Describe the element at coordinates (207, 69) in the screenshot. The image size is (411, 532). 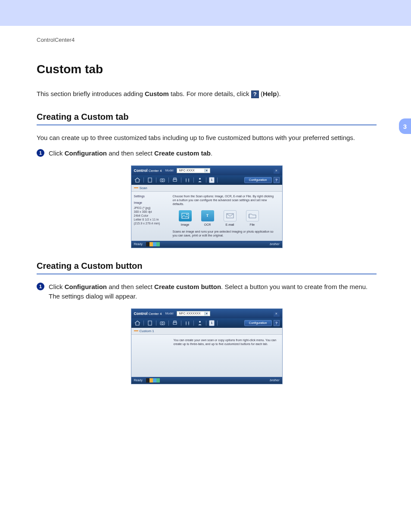
I see `page-title: Custom tab` at that location.